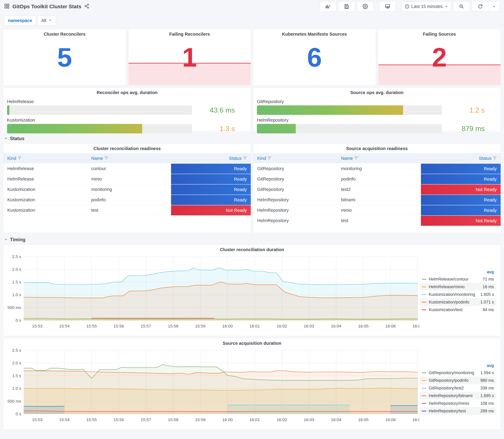 The width and height of the screenshot is (504, 439). Describe the element at coordinates (295, 210) in the screenshot. I see `cell-kind: HelmRepository` at that location.